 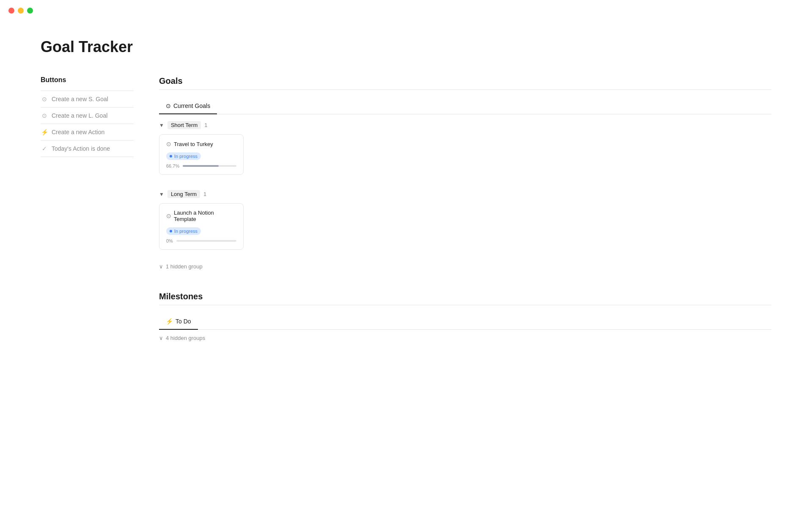 I want to click on create-l-goal-button: ⊙ Create a new L. Goal, so click(x=87, y=116).